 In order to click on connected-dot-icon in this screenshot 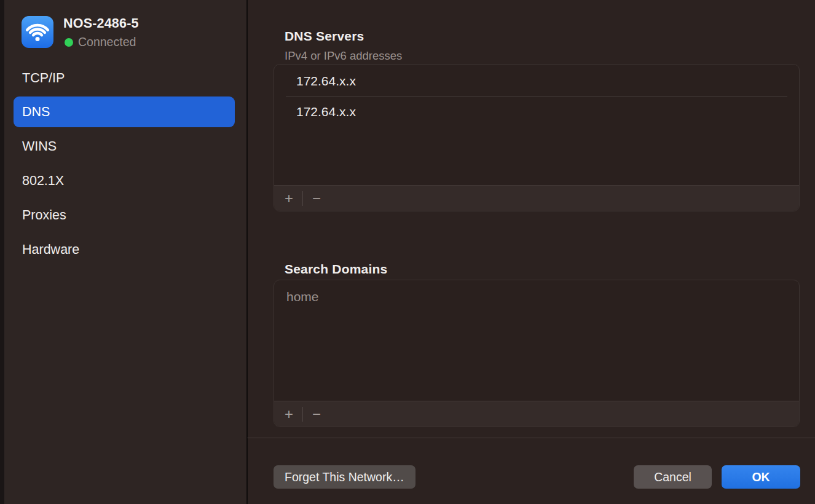, I will do `click(69, 42)`.